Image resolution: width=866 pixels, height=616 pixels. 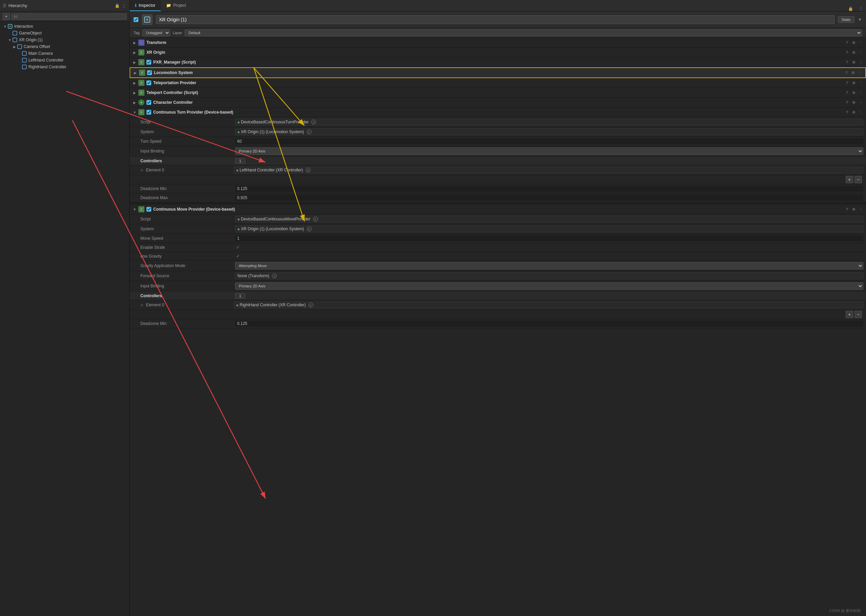 I want to click on tree-item-gameobject: GameObject, so click(x=65, y=33).